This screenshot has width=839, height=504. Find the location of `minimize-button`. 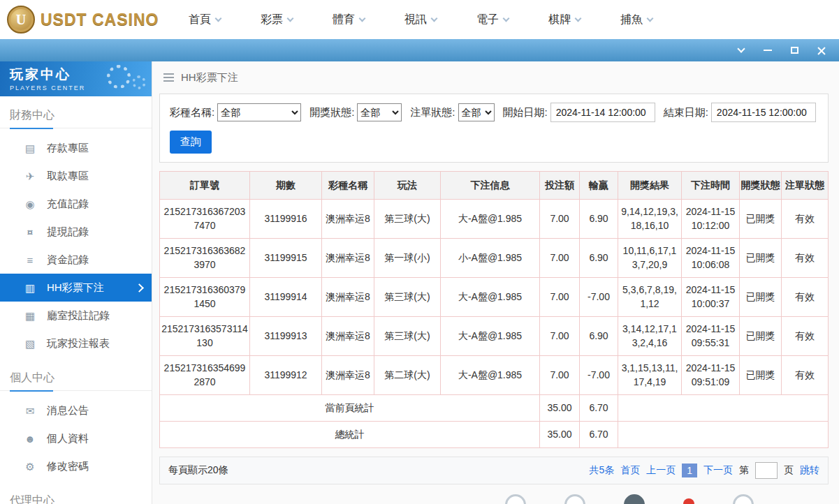

minimize-button is located at coordinates (768, 50).